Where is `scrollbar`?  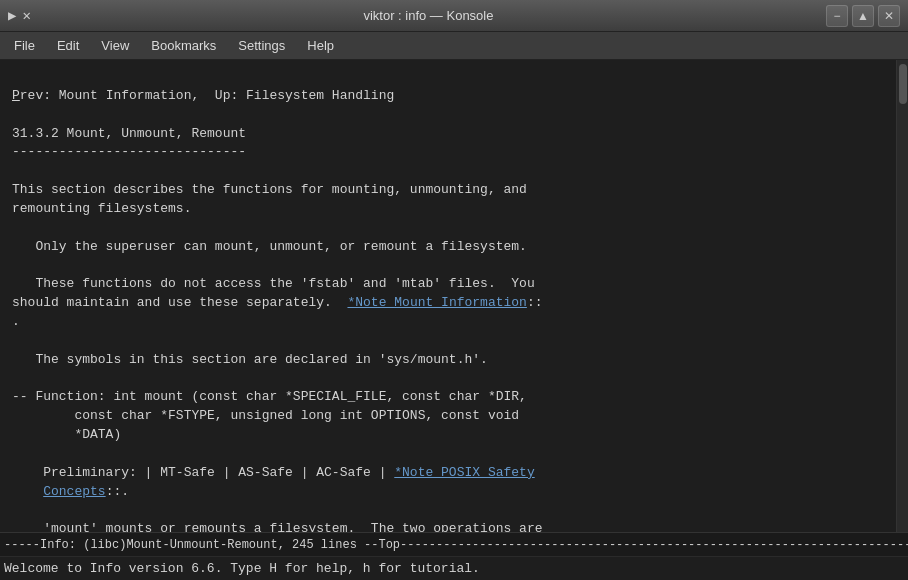
scrollbar is located at coordinates (902, 296).